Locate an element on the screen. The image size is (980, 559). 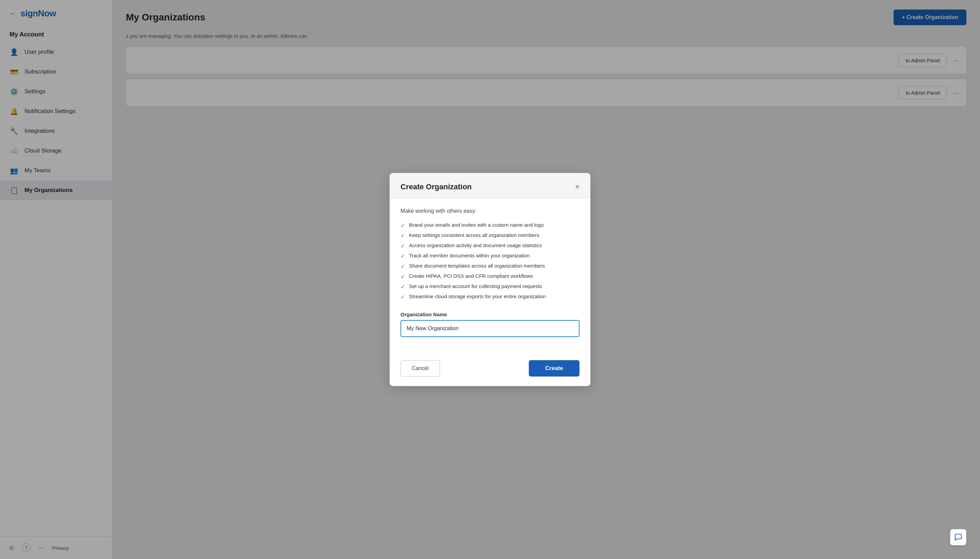
feature-item: ✓ Brand your emails and invites with a c… is located at coordinates (490, 225).